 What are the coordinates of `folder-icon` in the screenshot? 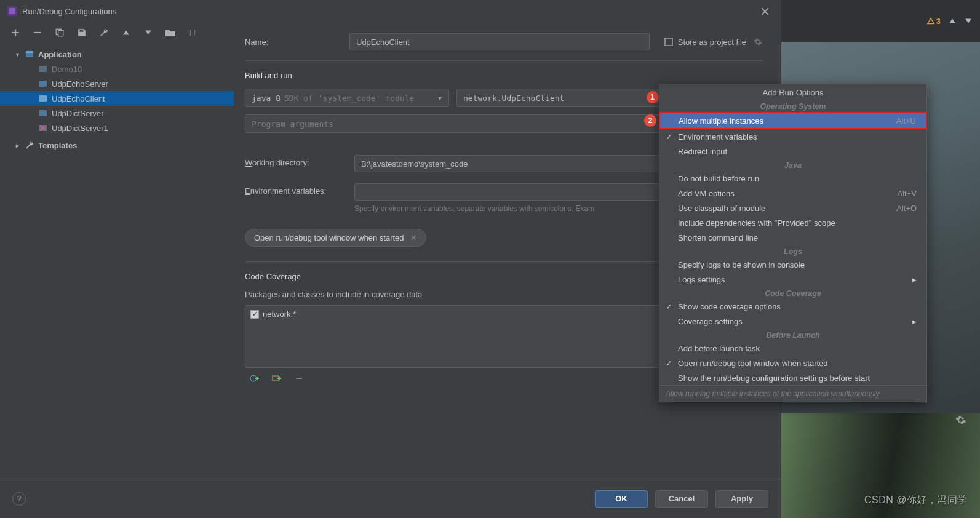 It's located at (170, 33).